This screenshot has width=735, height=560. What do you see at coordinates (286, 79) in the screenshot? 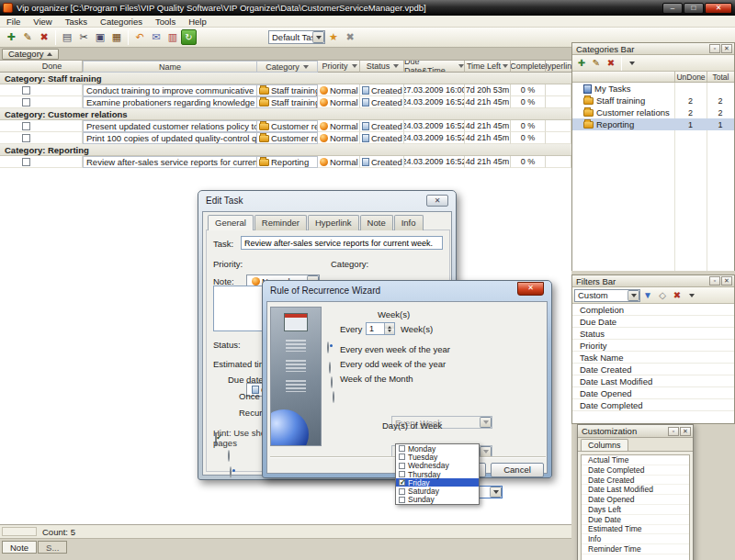
I see `group-row: Category: Staff training` at bounding box center [286, 79].